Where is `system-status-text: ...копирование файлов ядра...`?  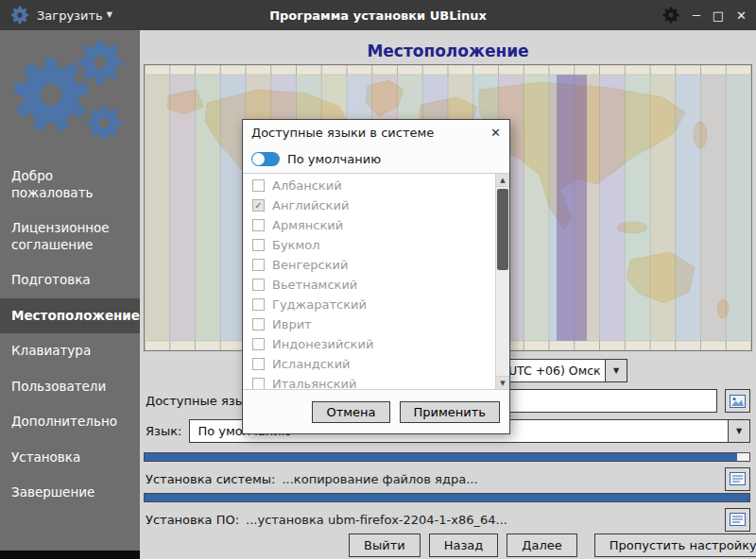
system-status-text: ...копирование файлов ядра... is located at coordinates (380, 480).